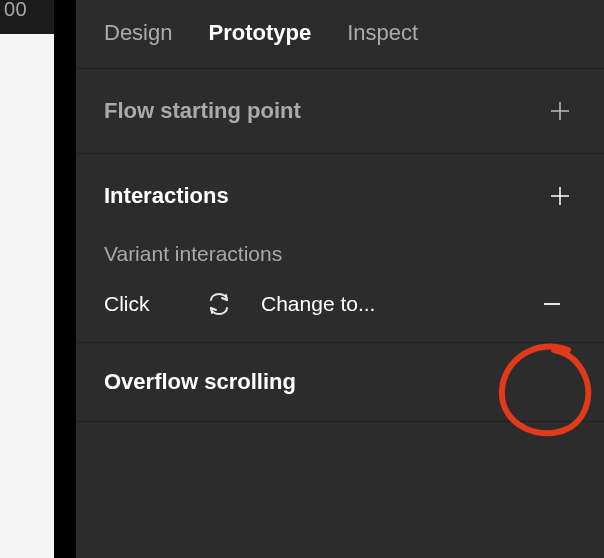 The height and width of the screenshot is (558, 604). Describe the element at coordinates (382, 33) in the screenshot. I see `tab-inspect: Inspect` at that location.